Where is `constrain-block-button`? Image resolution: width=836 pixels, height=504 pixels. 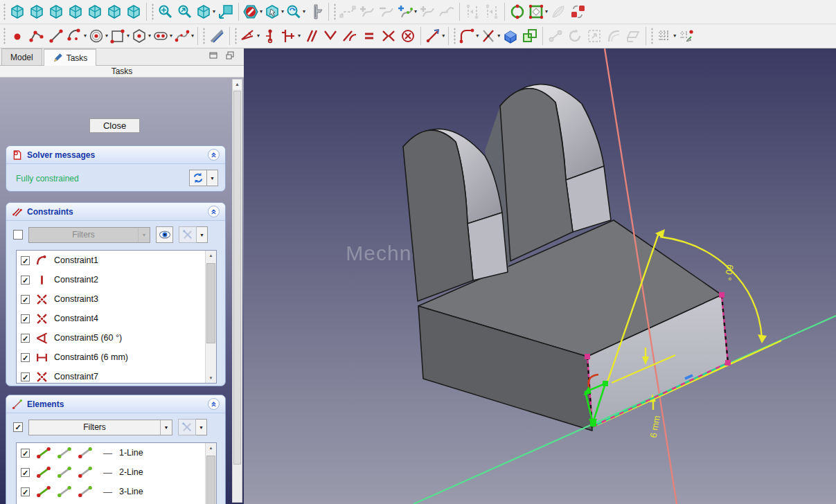
constrain-block-button is located at coordinates (408, 36).